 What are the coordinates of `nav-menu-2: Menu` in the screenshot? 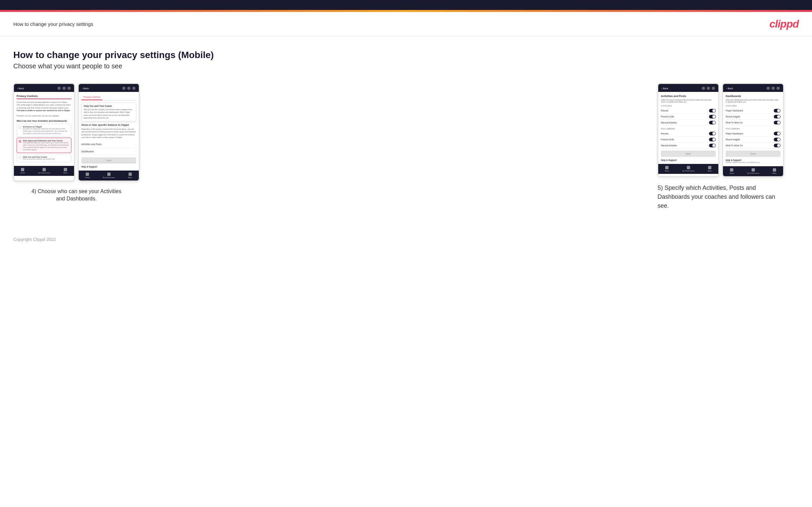 It's located at (130, 176).